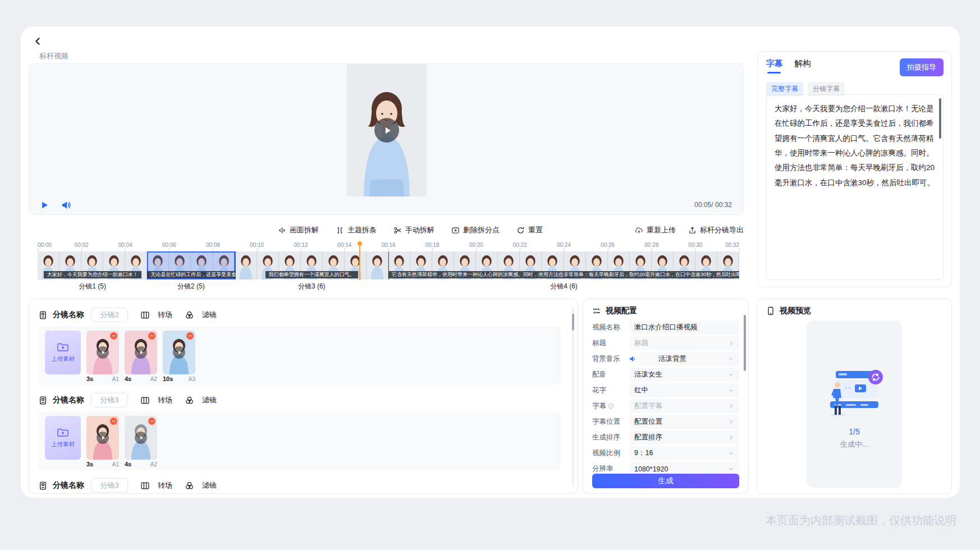  I want to click on clip-tag: A3, so click(192, 379).